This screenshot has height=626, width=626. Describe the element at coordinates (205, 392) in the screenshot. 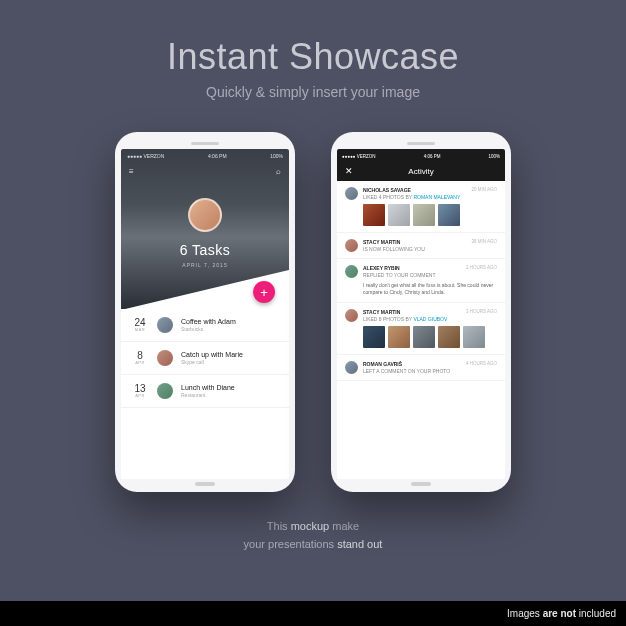

I see `task-item: 13 APR Lunch with Diane Restaurant` at that location.